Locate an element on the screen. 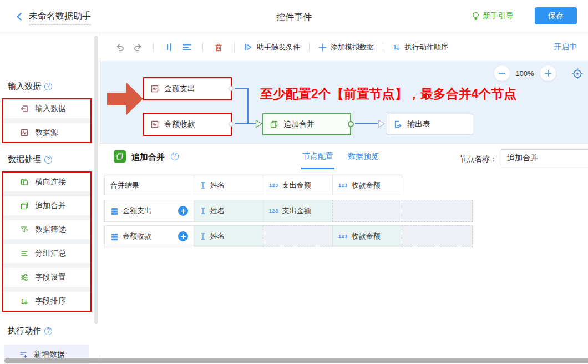  panel-node-title: 追加合并 is located at coordinates (148, 158).